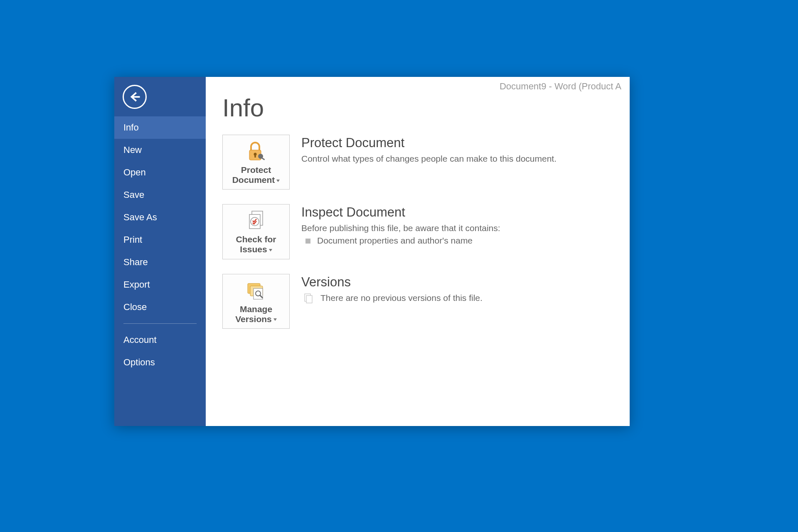  I want to click on manage-versions-button: Manage Versions, so click(256, 301).